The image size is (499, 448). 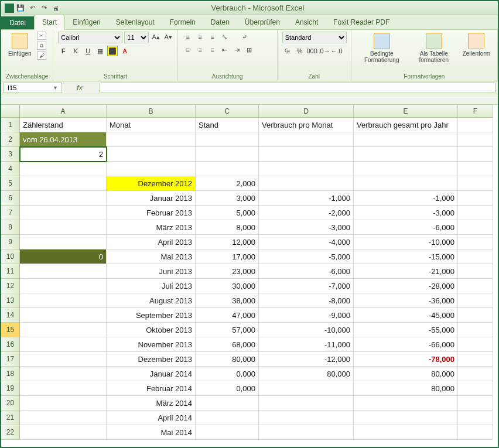 What do you see at coordinates (151, 184) in the screenshot?
I see `cell-B5: Dezember 2012` at bounding box center [151, 184].